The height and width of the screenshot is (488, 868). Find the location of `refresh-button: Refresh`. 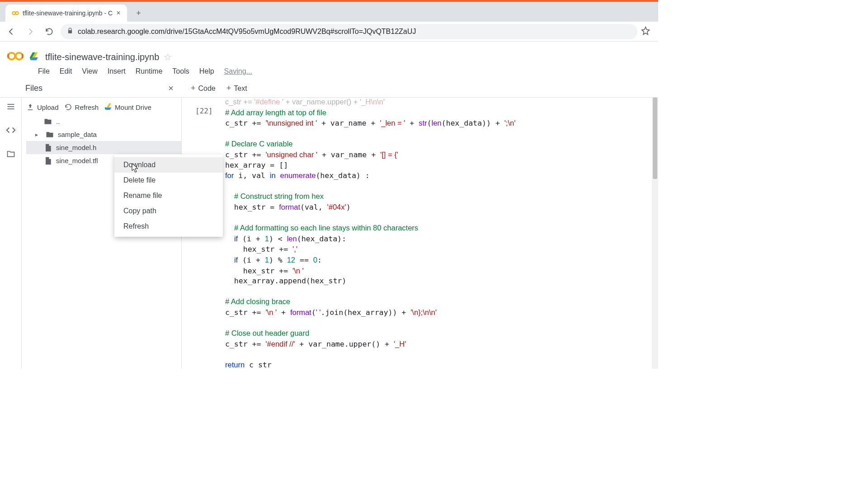

refresh-button: Refresh is located at coordinates (81, 107).